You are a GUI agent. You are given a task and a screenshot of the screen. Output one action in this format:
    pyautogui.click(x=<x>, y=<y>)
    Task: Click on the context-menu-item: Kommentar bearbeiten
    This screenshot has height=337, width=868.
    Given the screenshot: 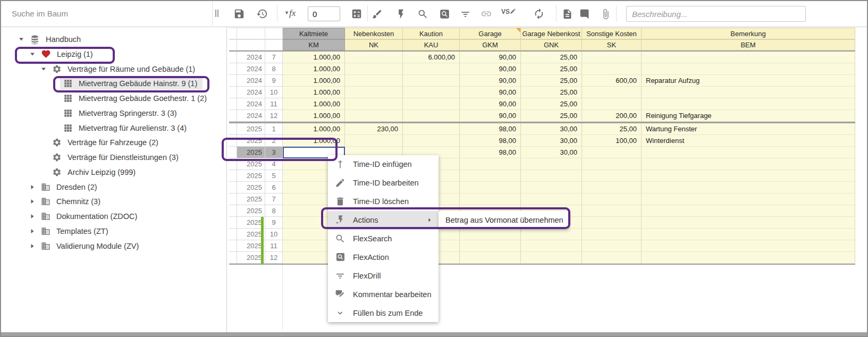 What is the action you would take?
    pyautogui.click(x=383, y=294)
    